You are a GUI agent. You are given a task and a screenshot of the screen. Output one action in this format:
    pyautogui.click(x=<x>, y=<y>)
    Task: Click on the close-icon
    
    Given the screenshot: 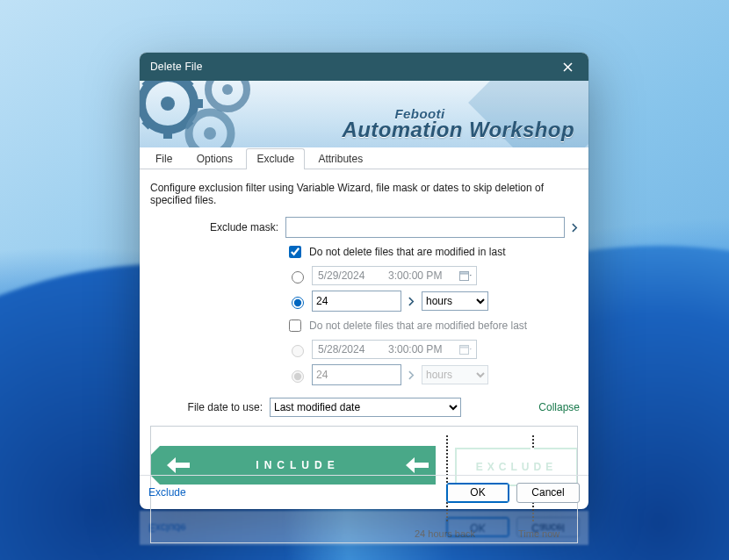 What is the action you would take?
    pyautogui.click(x=567, y=67)
    